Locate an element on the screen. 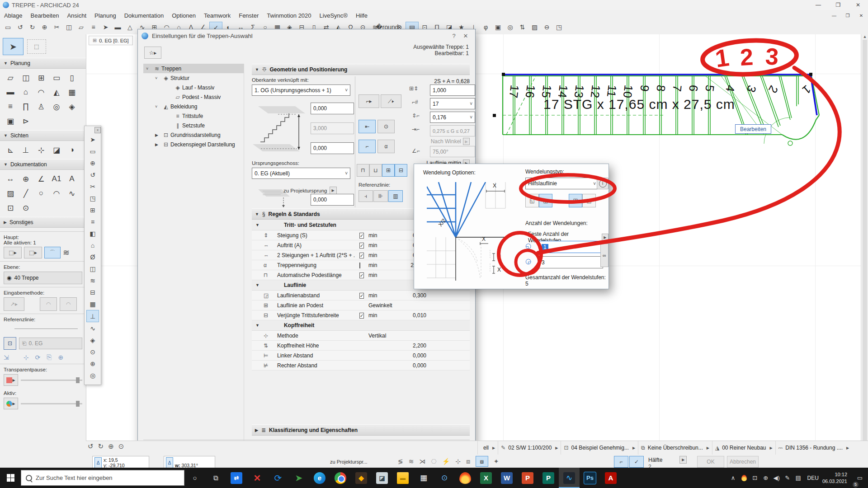 The width and height of the screenshot is (868, 488). toolbar-icon: ≡ is located at coordinates (93, 27).